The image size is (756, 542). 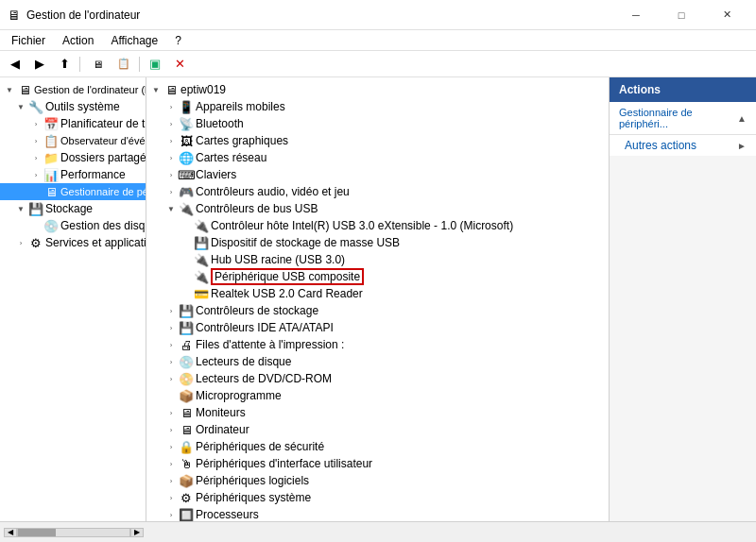 What do you see at coordinates (171, 362) in the screenshot?
I see `lecteurs-disque-toggle: ›` at bounding box center [171, 362].